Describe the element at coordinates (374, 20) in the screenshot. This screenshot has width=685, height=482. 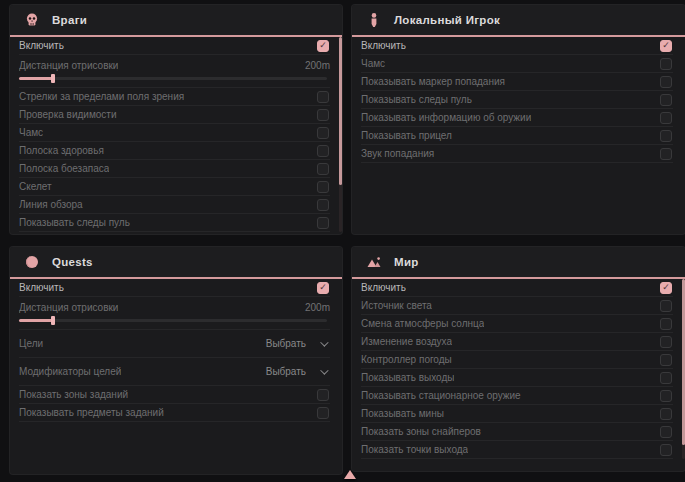
I see `person-icon` at that location.